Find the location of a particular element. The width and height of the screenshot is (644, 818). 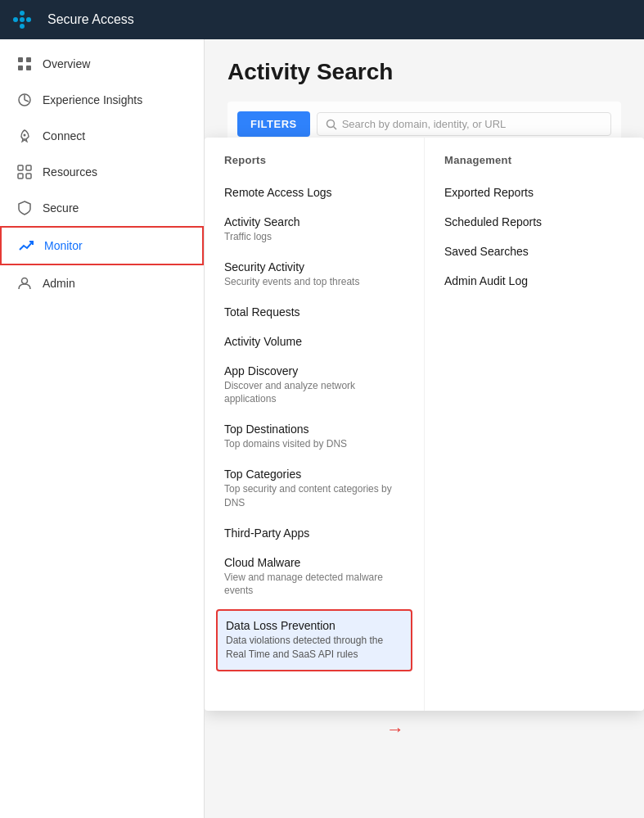

topbar: Secure Access is located at coordinates (322, 20).